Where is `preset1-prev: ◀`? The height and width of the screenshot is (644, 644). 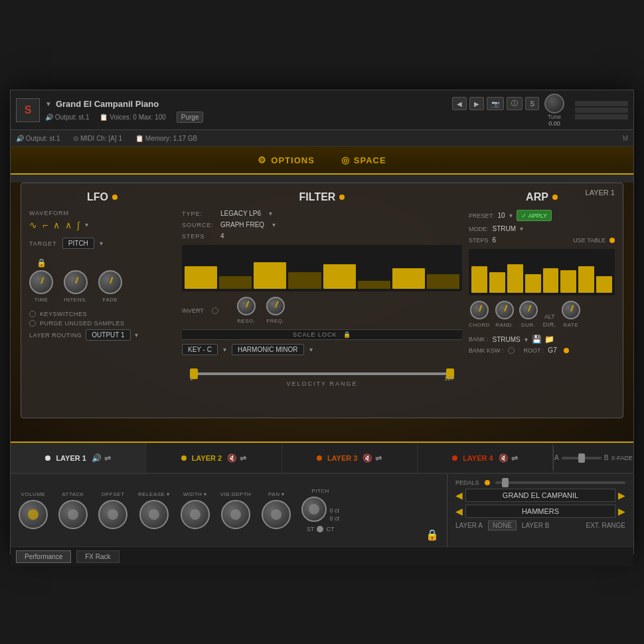
preset1-prev: ◀ is located at coordinates (459, 495).